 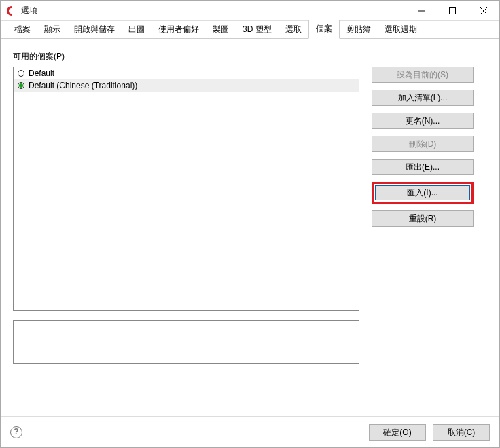 I want to click on footer: ? 確定(O) 取消(C), so click(x=250, y=432).